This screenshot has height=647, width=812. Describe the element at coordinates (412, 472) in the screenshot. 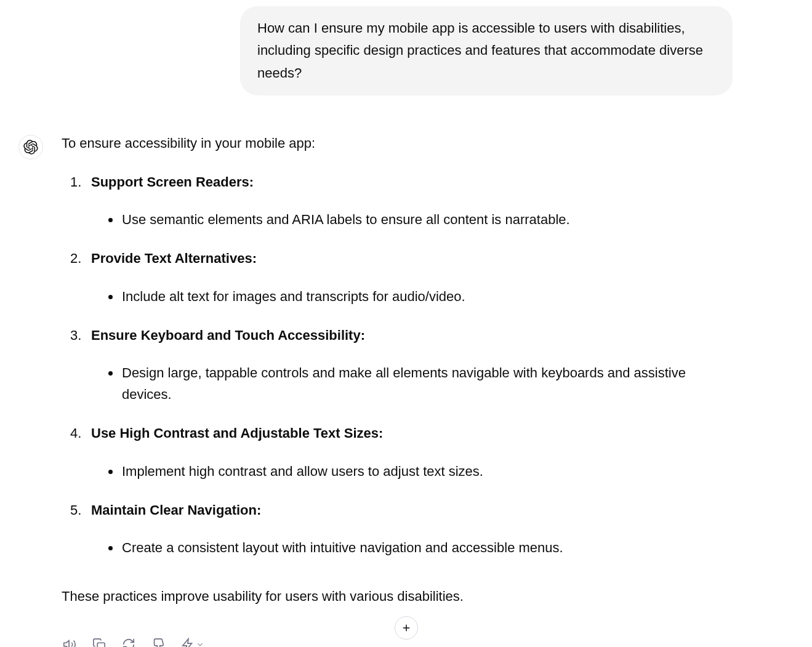

I see `sub-list: Implement high contrast and allow users …` at that location.